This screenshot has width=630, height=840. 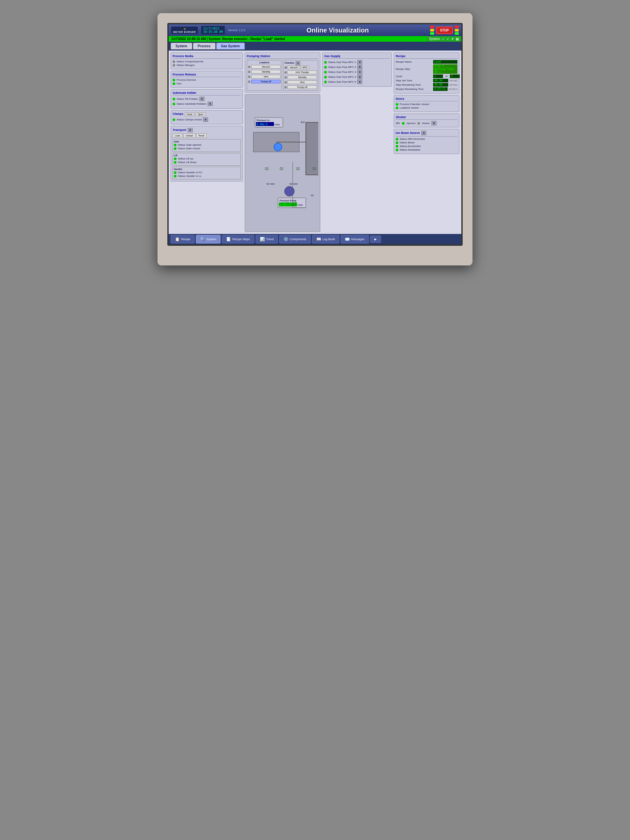 What do you see at coordinates (264, 63) in the screenshot?
I see `ps-loadlock-title: Loadlock` at bounding box center [264, 63].